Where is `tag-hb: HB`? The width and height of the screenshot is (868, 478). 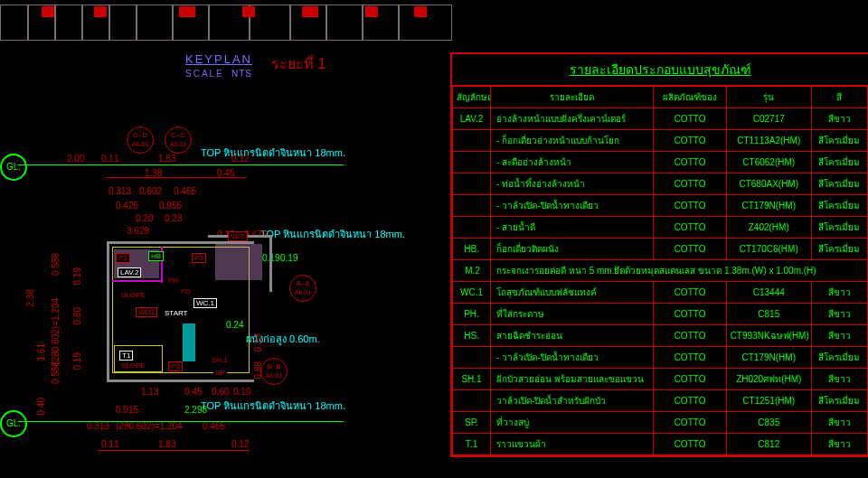
tag-hb: HB is located at coordinates (156, 257).